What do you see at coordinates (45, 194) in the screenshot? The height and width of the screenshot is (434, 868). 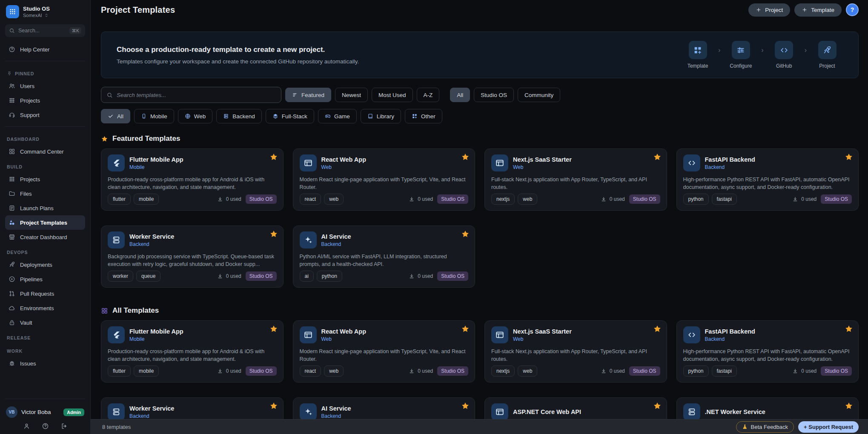 I see `sidebar-item-files: Files` at bounding box center [45, 194].